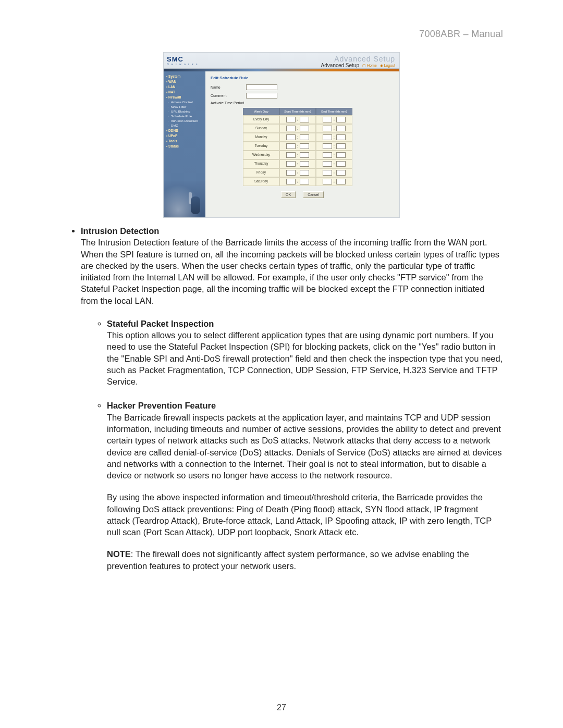 The height and width of the screenshot is (728, 563). I want to click on sidebar-sub-macfilter: MAC Filter, so click(185, 106).